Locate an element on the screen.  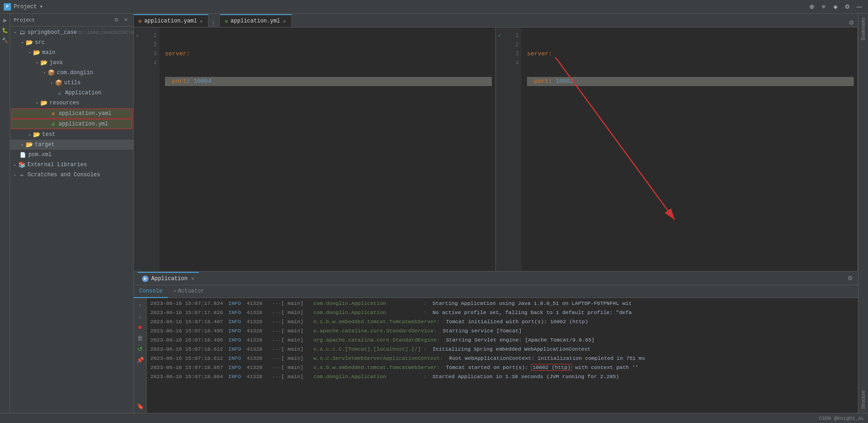
tree-arrow-com-donglin: ▾ is located at coordinates (44, 73).